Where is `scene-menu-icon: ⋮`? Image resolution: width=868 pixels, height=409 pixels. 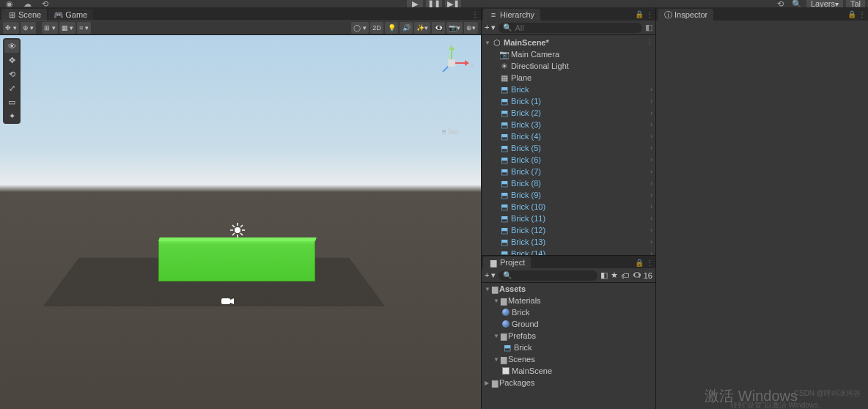 scene-menu-icon: ⋮ is located at coordinates (650, 43).